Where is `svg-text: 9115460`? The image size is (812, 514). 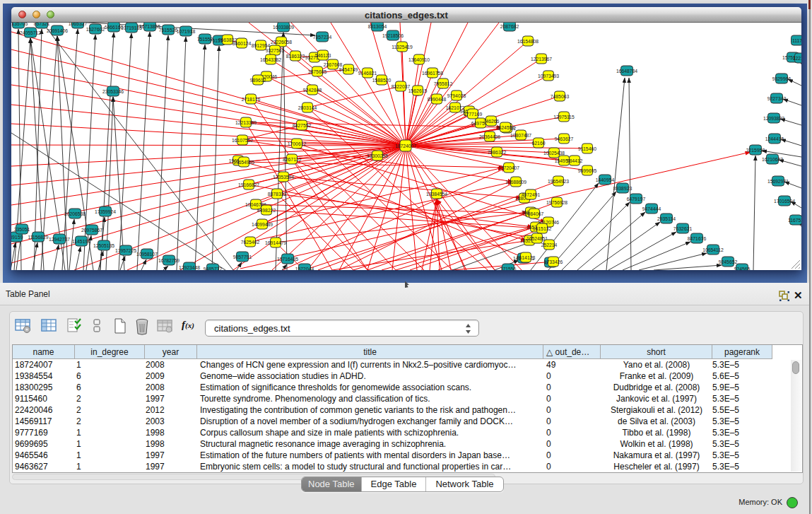 svg-text: 9115460 is located at coordinates (587, 148).